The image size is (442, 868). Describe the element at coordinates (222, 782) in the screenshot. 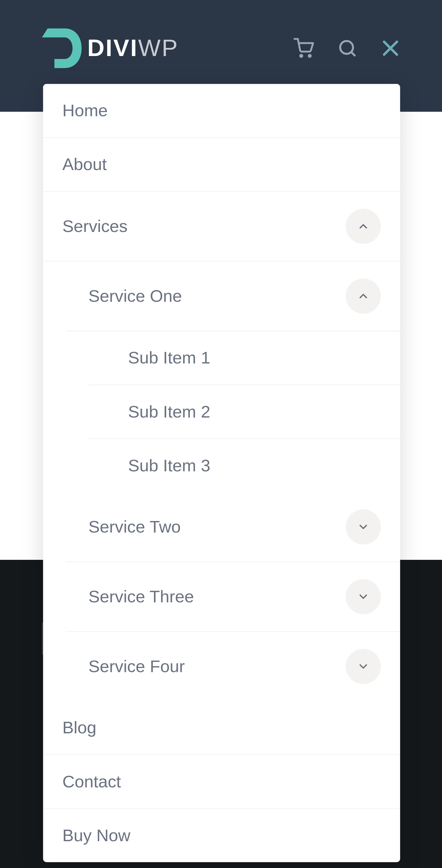

I see `nav-item-contact: Contact` at that location.